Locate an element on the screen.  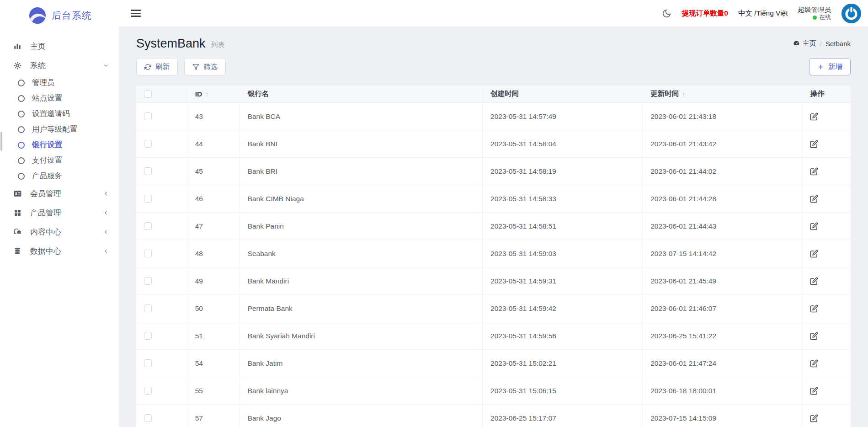
header-updated-time: 更新时间↑ is located at coordinates (722, 94).